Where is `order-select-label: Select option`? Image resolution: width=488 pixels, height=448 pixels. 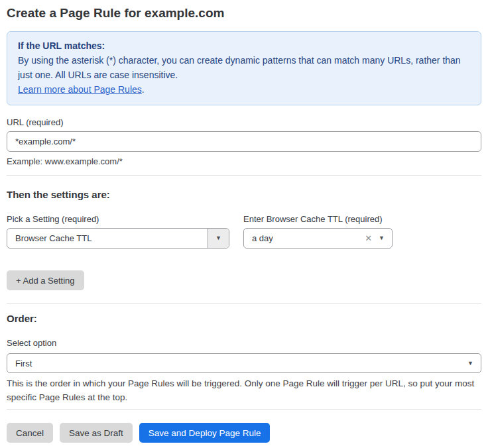 order-select-label: Select option is located at coordinates (244, 343).